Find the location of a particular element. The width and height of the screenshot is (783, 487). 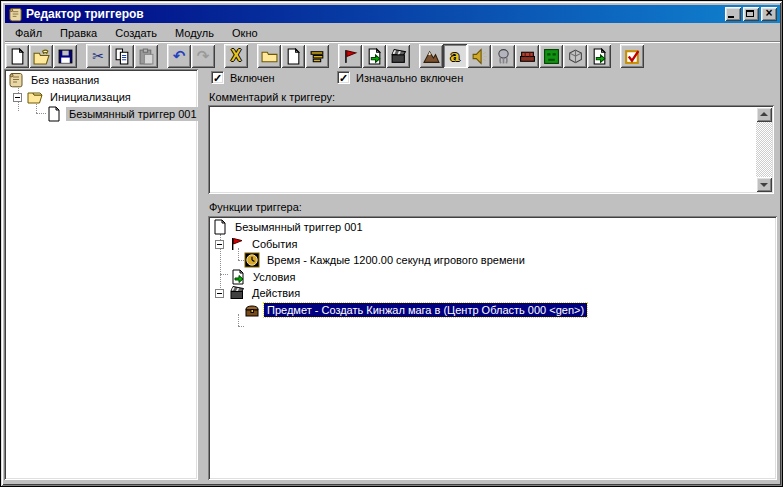

undo-button: ↶ is located at coordinates (179, 56).